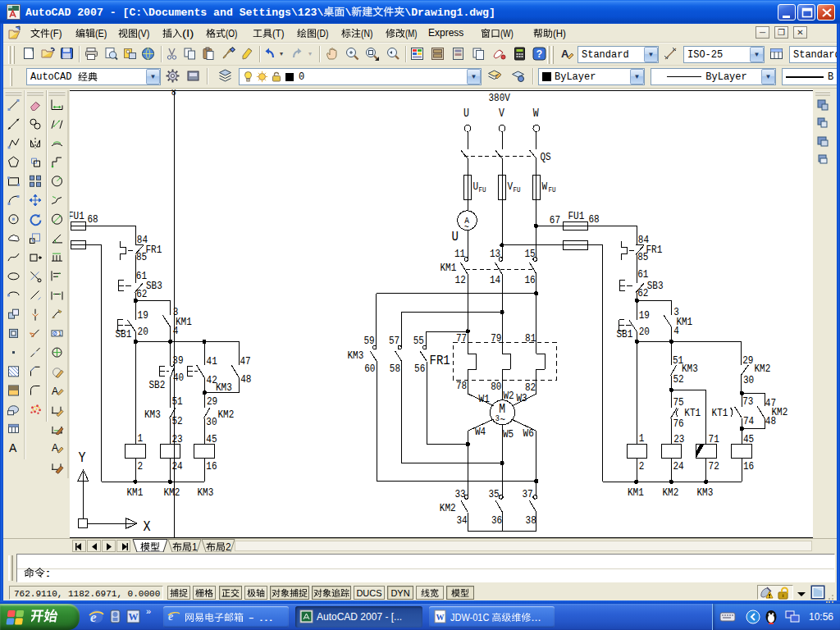 The width and height of the screenshot is (840, 630). I want to click on svg-text: FR1, so click(154, 249).